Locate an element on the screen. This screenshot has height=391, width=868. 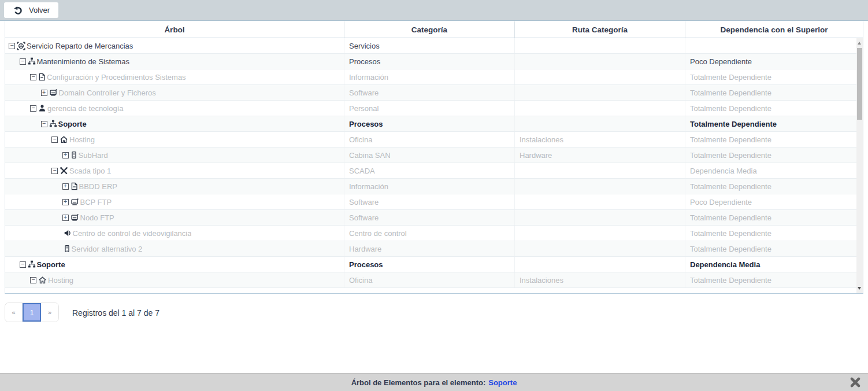
column-header-dependencia: Dependencia con el Superior is located at coordinates (774, 29).